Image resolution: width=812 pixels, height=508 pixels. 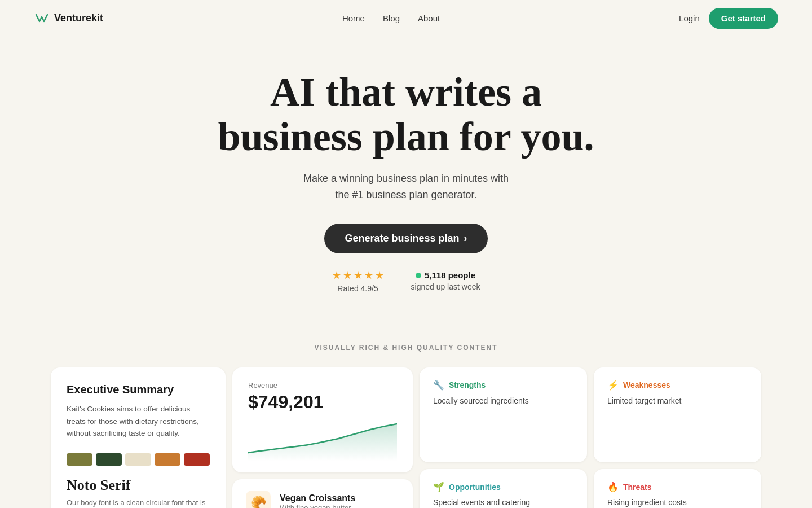 What do you see at coordinates (138, 459) in the screenshot?
I see `color-swatches` at bounding box center [138, 459].